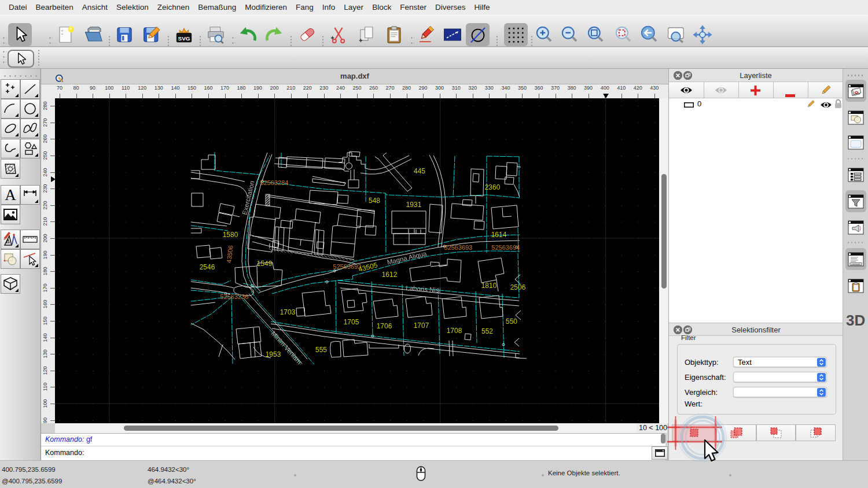  Describe the element at coordinates (184, 38) in the screenshot. I see `svg-text: SVG` at that location.